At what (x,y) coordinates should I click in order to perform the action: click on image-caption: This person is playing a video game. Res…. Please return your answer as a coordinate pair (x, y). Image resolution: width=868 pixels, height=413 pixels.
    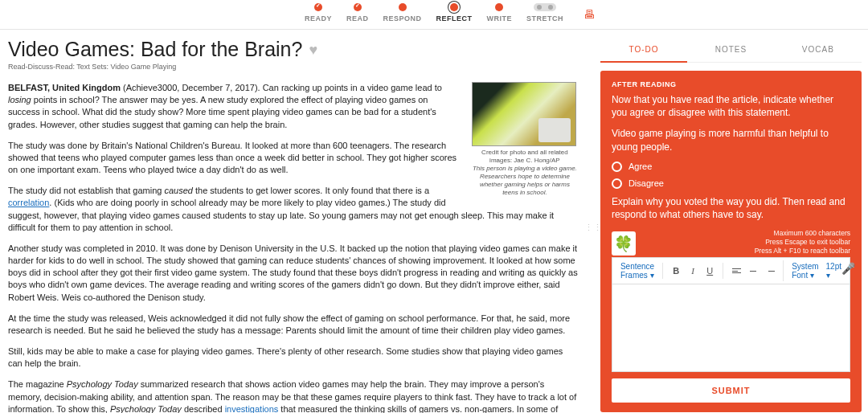
    Looking at the image, I should click on (525, 181).